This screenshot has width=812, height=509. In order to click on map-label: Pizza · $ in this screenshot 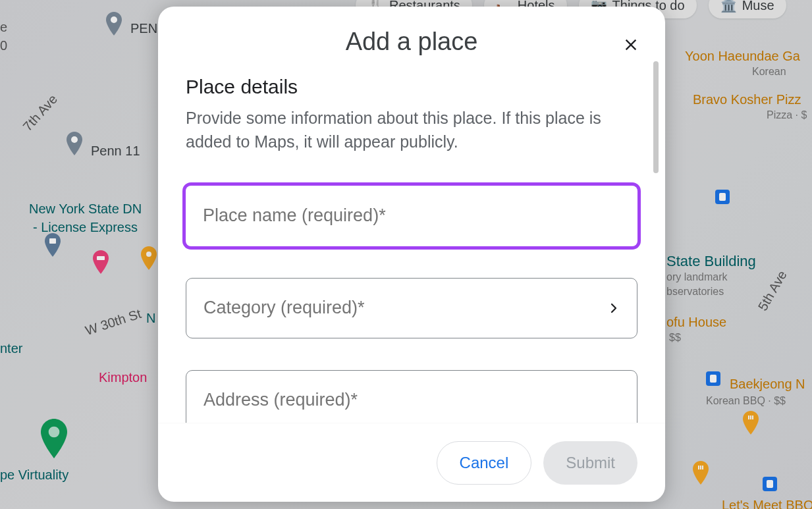, I will do `click(786, 115)`.